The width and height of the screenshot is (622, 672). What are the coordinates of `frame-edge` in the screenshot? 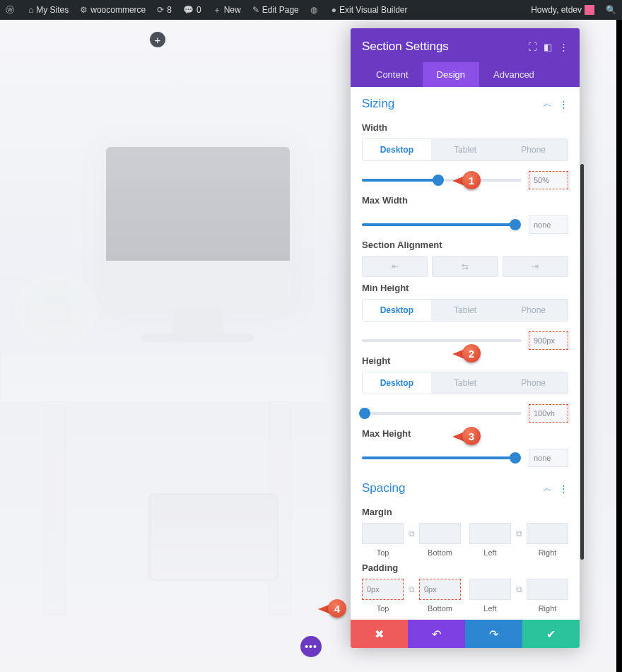 It's located at (619, 346).